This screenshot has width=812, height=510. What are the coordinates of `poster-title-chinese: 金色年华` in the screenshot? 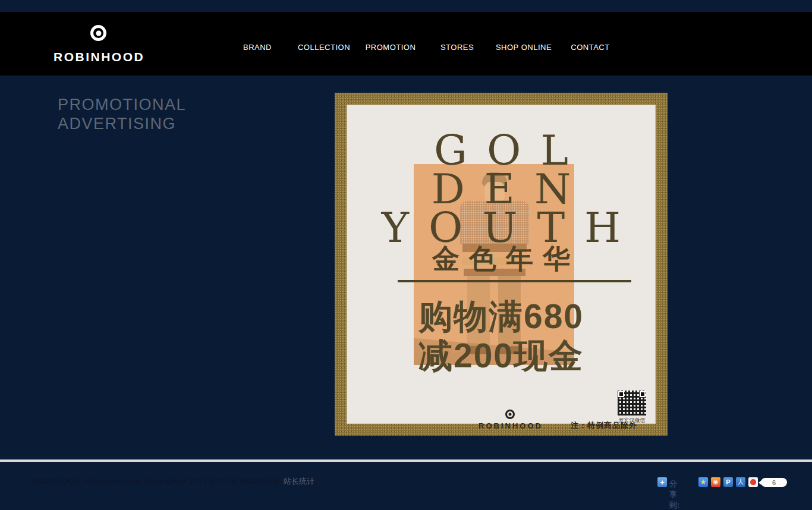 It's located at (501, 259).